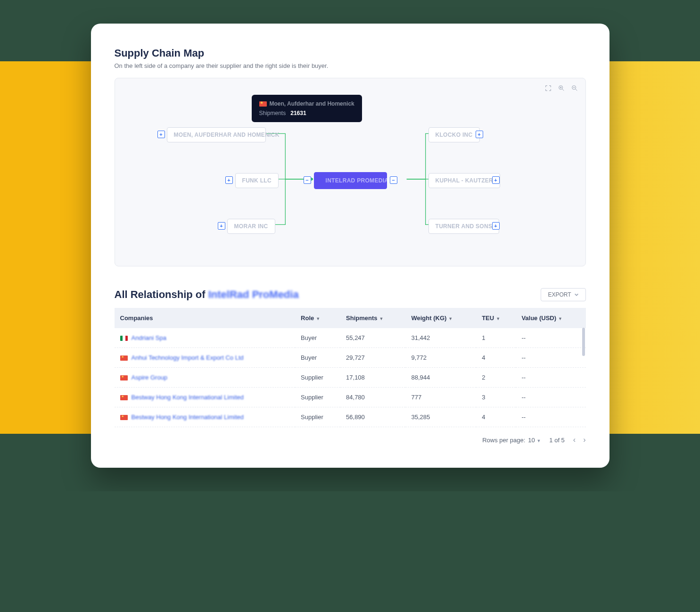 This screenshot has width=700, height=612. I want to click on col-shipments: Shipments▼, so click(373, 318).